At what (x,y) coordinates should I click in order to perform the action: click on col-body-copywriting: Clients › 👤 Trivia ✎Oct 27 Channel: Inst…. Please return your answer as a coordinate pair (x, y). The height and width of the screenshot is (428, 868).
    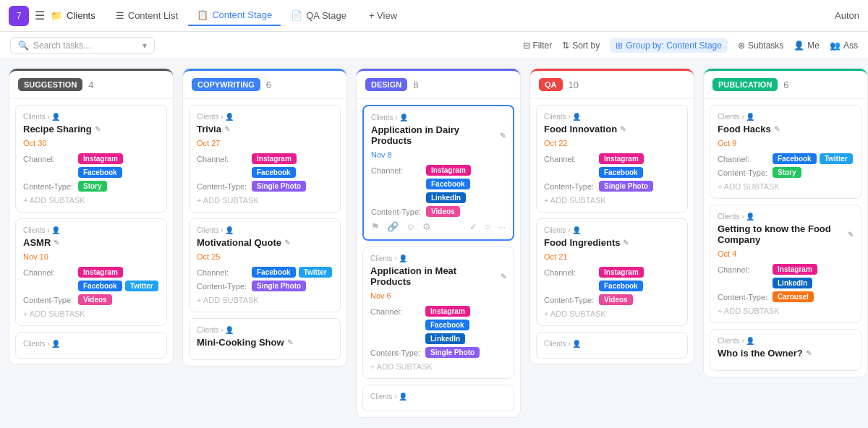
    Looking at the image, I should click on (265, 233).